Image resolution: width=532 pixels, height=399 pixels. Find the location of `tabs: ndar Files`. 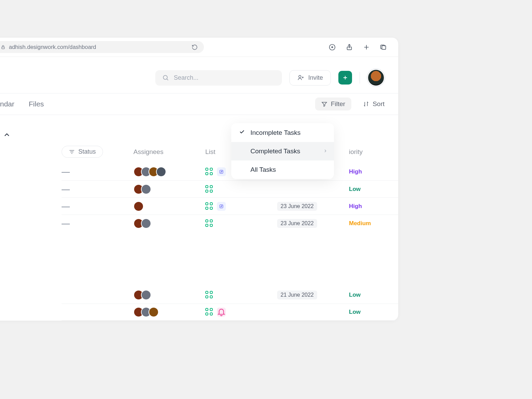

tabs: ndar Files is located at coordinates (22, 104).